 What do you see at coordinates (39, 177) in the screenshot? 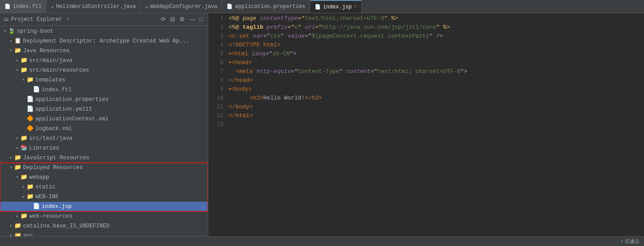
I see `webapp-label: webapp` at bounding box center [39, 177].